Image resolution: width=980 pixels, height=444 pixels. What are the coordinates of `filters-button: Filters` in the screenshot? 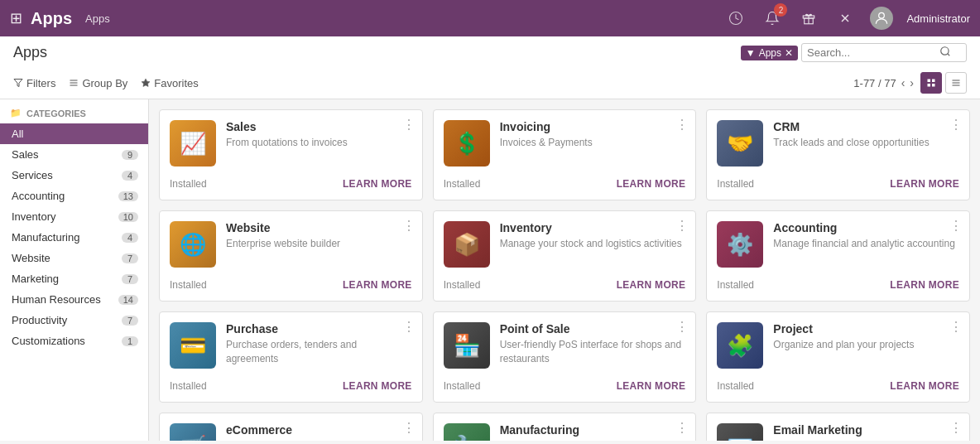 It's located at (35, 83).